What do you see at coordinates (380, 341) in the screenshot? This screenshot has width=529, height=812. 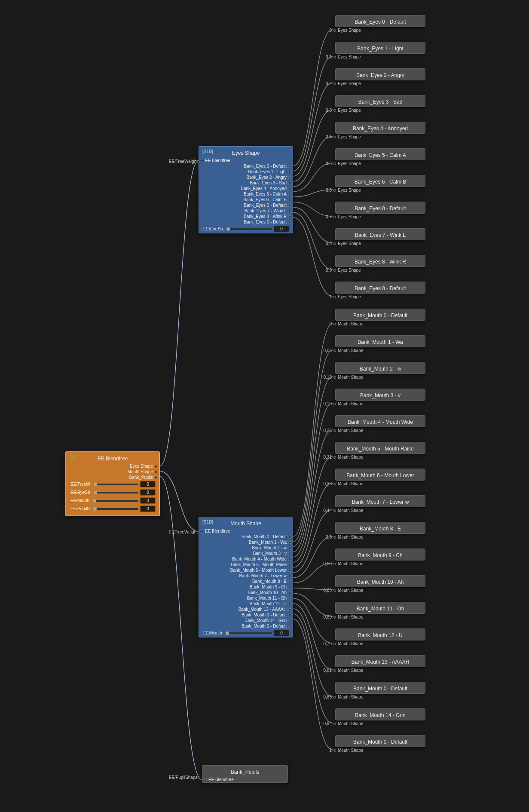 I see `leaf-title: Bank_Mouth 1 - Wa` at bounding box center [380, 341].